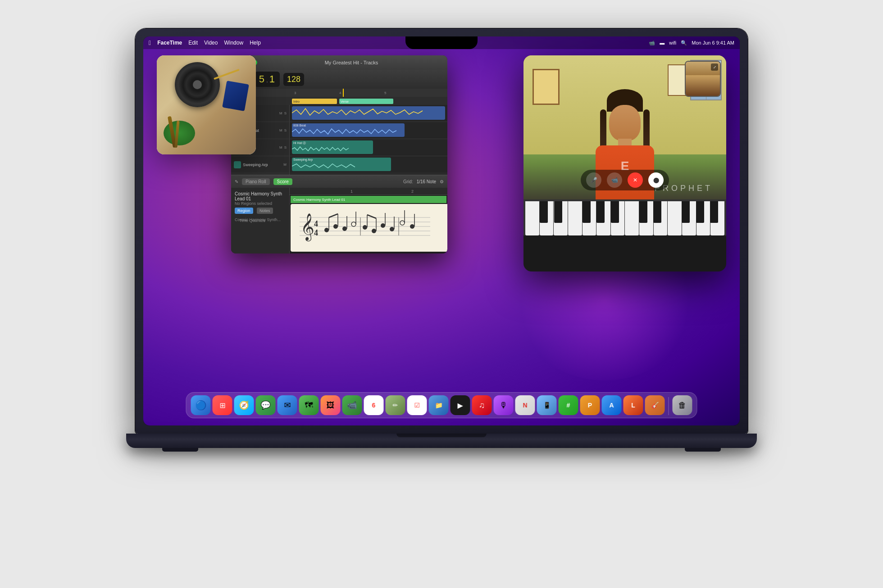  What do you see at coordinates (700, 212) in the screenshot?
I see `key-b9` at bounding box center [700, 212].